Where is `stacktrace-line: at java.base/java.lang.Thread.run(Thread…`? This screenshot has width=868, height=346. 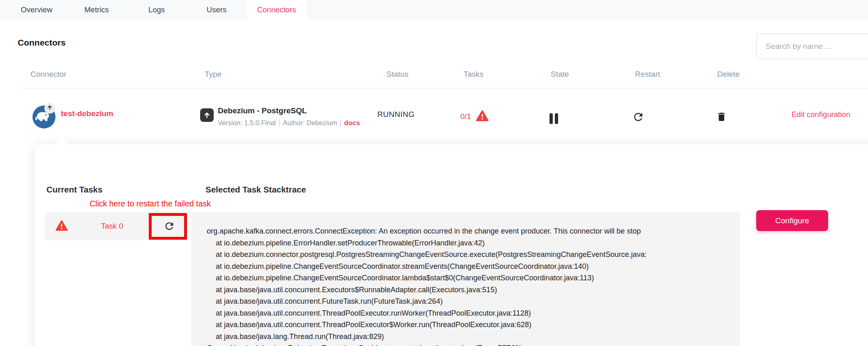
stacktrace-line: at java.base/java.lang.Thread.run(Thread… is located at coordinates (473, 337).